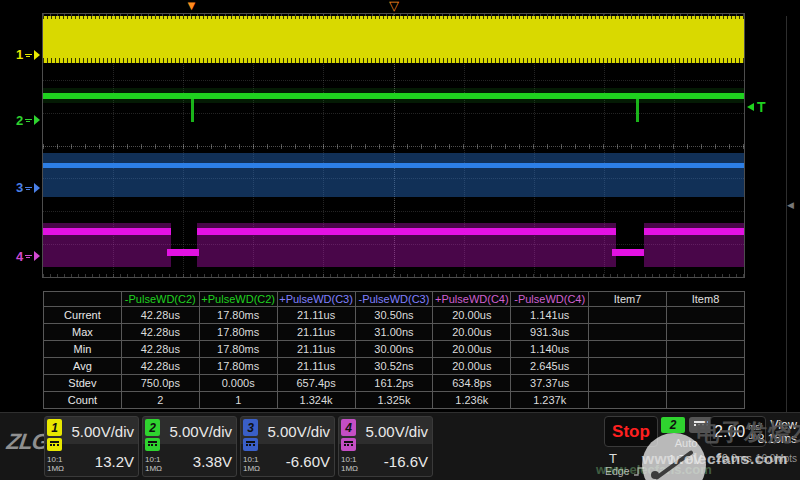 The width and height of the screenshot is (800, 480). What do you see at coordinates (28, 188) in the screenshot?
I see `channel-3-position-marker: 3` at bounding box center [28, 188].